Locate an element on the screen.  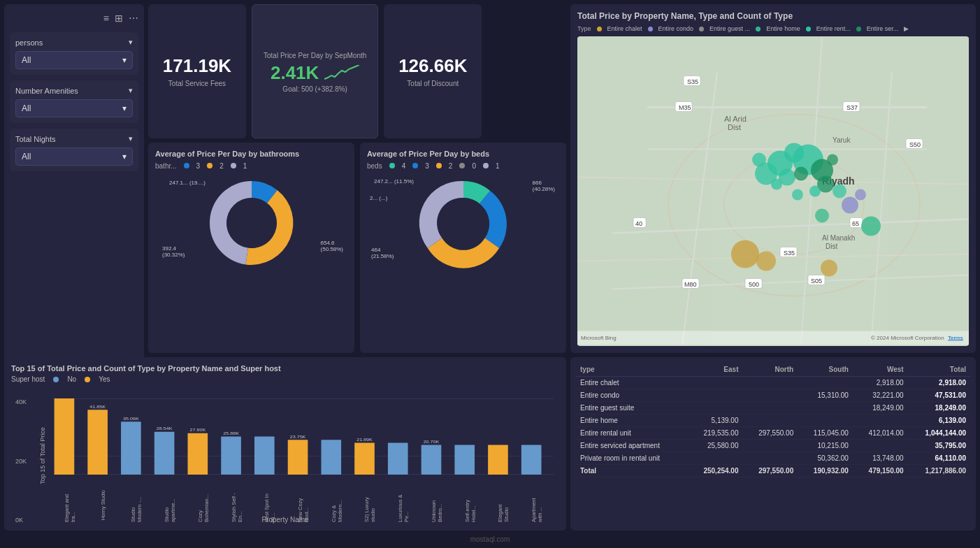
table-row: Entire condo 15,310.00 32,221.00 47,531.… is located at coordinates (773, 396).